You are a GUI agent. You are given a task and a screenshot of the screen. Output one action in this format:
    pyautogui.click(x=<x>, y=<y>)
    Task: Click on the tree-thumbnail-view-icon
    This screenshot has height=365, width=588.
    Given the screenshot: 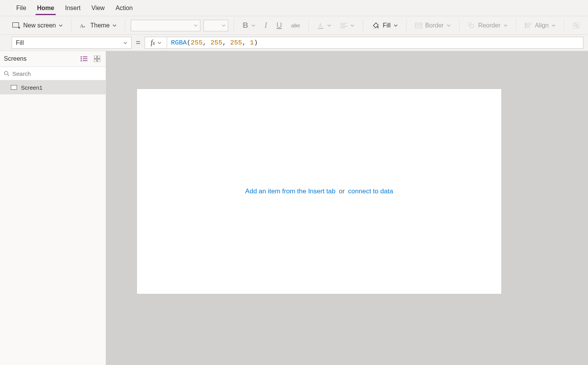 What is the action you would take?
    pyautogui.click(x=97, y=59)
    